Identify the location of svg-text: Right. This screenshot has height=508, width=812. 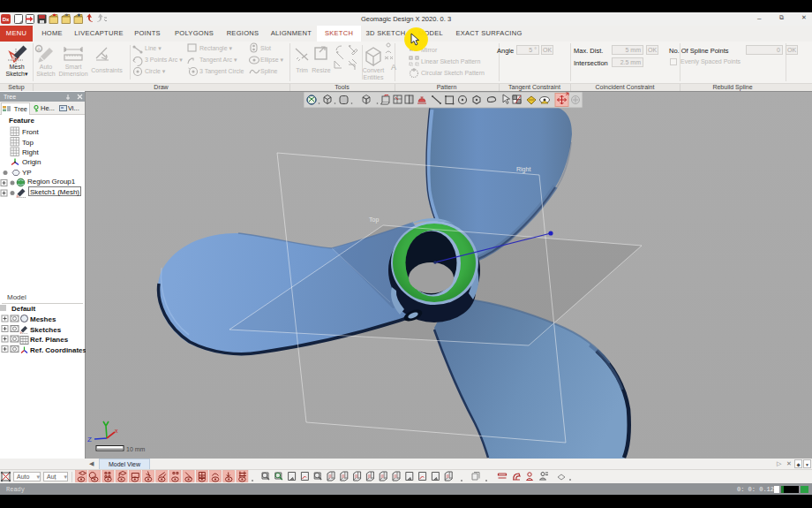
(523, 170).